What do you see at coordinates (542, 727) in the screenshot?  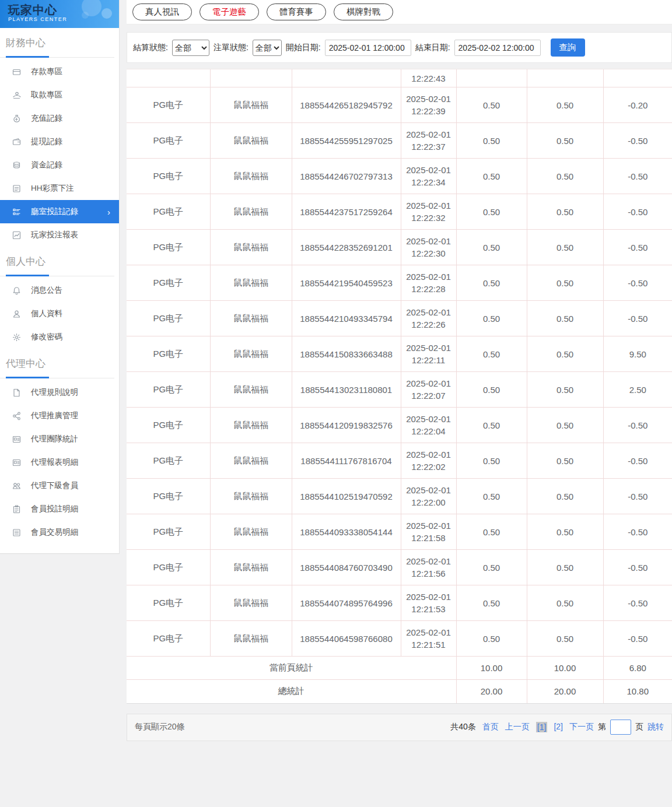 I see `page-link: [1]` at bounding box center [542, 727].